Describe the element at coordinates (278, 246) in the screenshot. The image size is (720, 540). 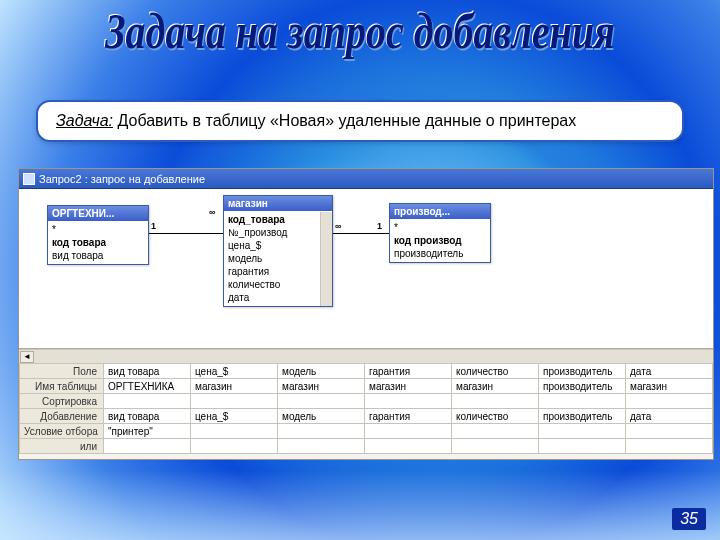
I see `field: цена_$` at that location.